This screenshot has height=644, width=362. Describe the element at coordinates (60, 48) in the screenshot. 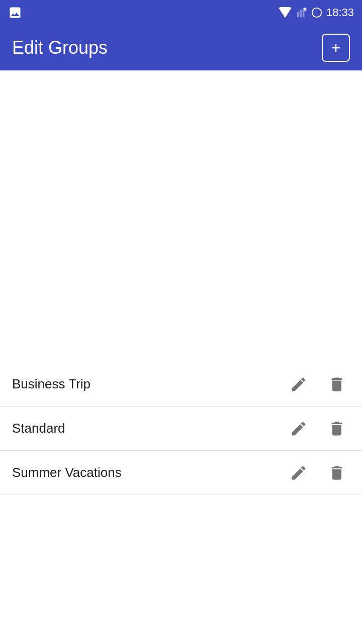

I see `page-title: Edit Groups` at that location.